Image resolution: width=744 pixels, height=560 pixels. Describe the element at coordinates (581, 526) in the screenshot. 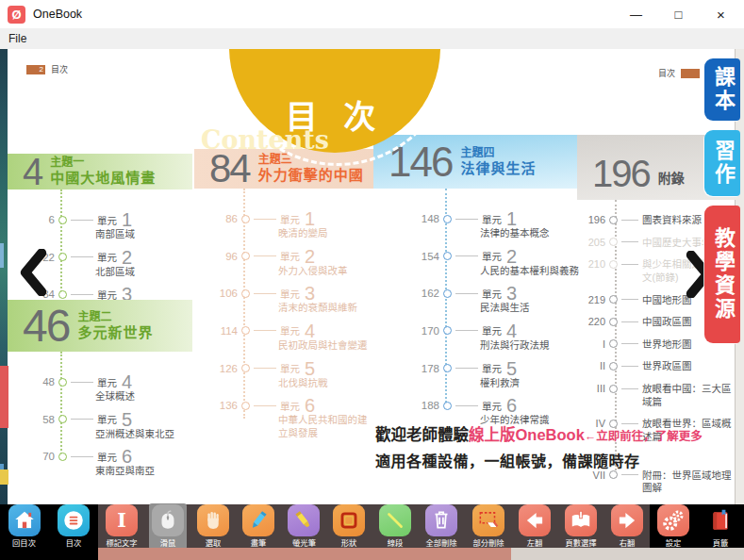

I see `open-book-tool: 頁數選擇` at that location.